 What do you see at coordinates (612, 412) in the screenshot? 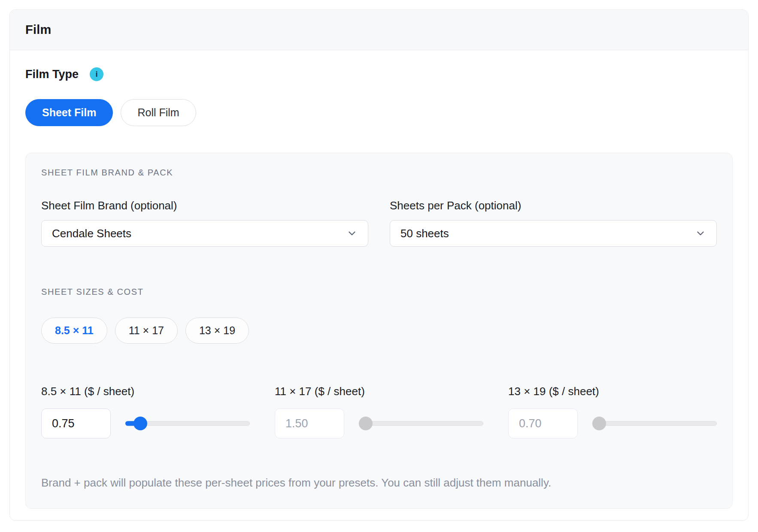
I see `price-col-13x19: 13 × 19 ($ / sheet)` at bounding box center [612, 412].